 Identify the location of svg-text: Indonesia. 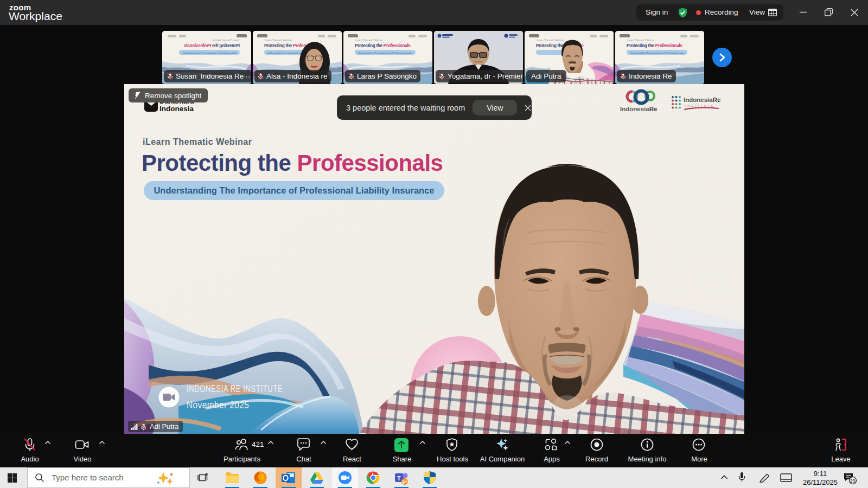
(177, 108).